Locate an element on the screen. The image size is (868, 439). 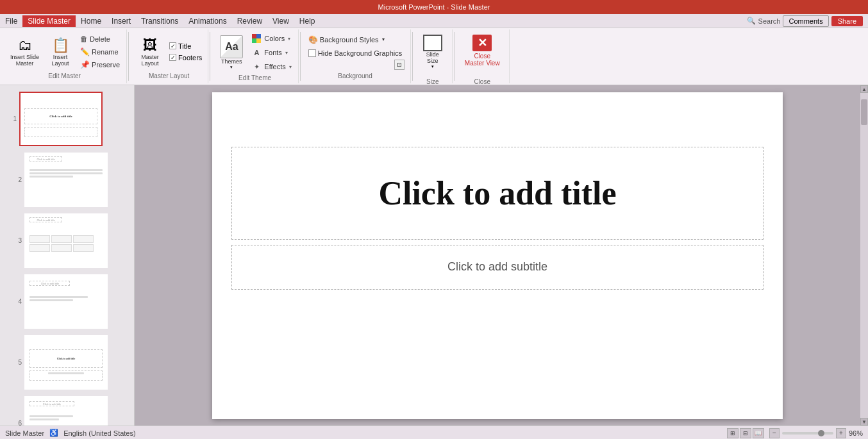
slide-size-label: SlideSize is located at coordinates (433, 58).